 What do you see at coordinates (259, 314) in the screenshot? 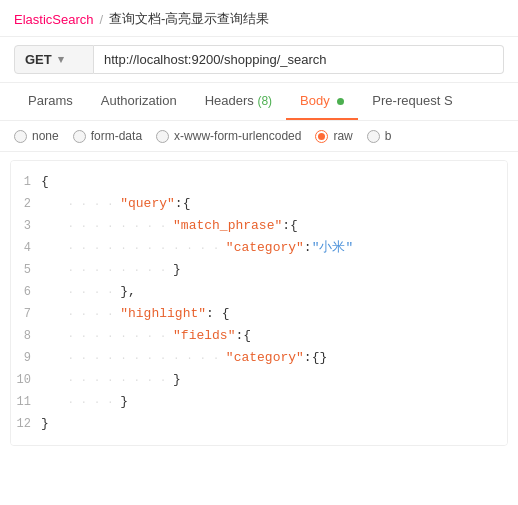
I see `code-line-7: 7 · · · · "highlight": {` at bounding box center [259, 314].